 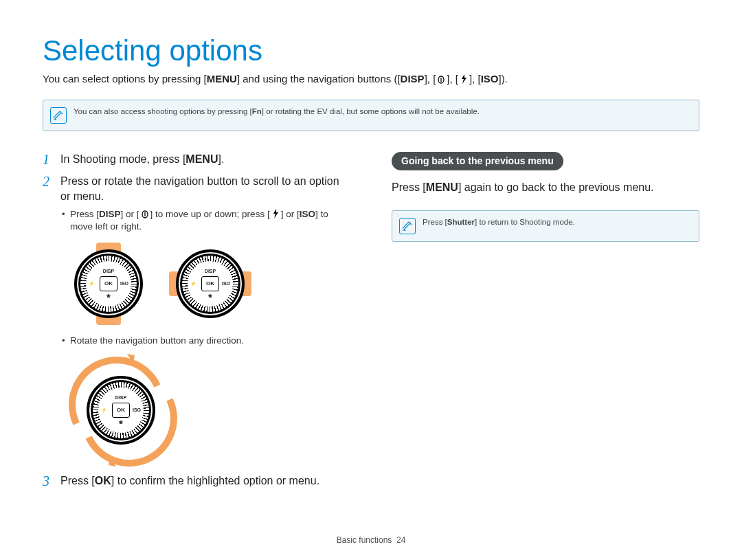 What do you see at coordinates (196, 481) in the screenshot?
I see `step-3: 3 Press [OK] to confirm the highlighted …` at bounding box center [196, 481].